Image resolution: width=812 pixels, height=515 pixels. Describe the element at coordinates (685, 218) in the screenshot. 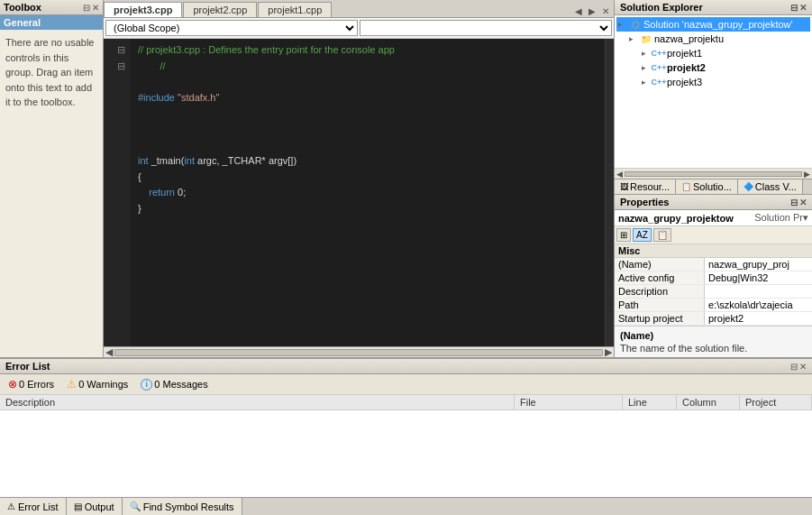

I see `props-object-name: nazwa_grupy_projektow` at that location.